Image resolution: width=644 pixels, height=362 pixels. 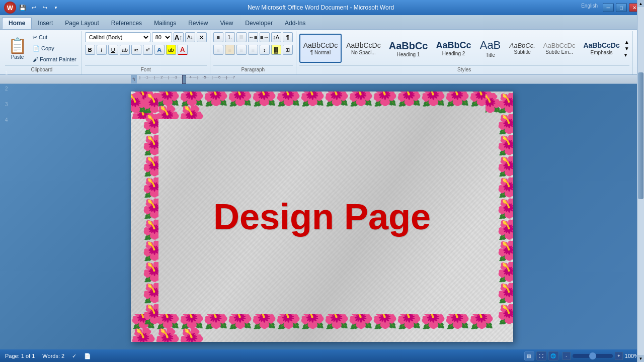 What do you see at coordinates (322, 52) in the screenshot?
I see `ribbon-content: 📋 Paste ✂ Cut 📄 Copy 🖌` at bounding box center [322, 52].